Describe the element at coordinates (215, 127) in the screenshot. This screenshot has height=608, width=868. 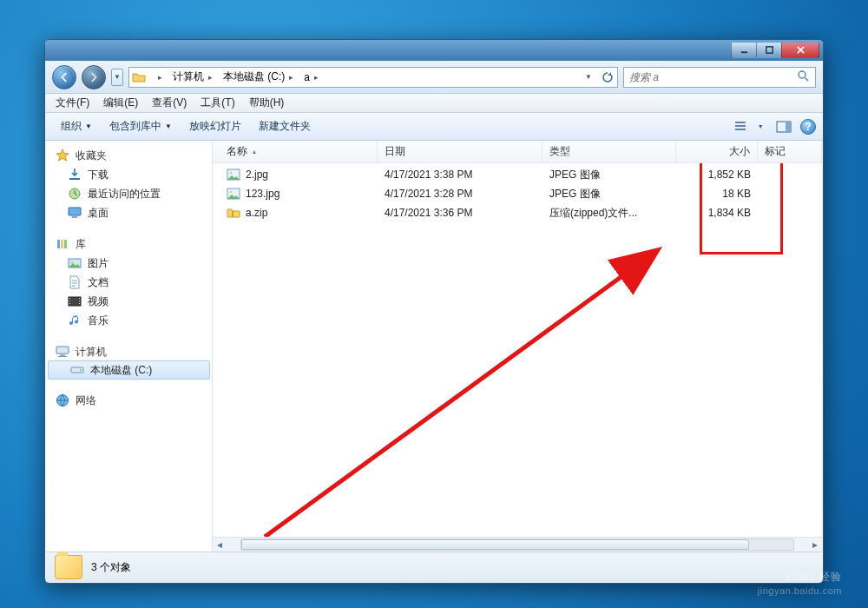
I see `slideshow-button: 放映幻灯片` at that location.